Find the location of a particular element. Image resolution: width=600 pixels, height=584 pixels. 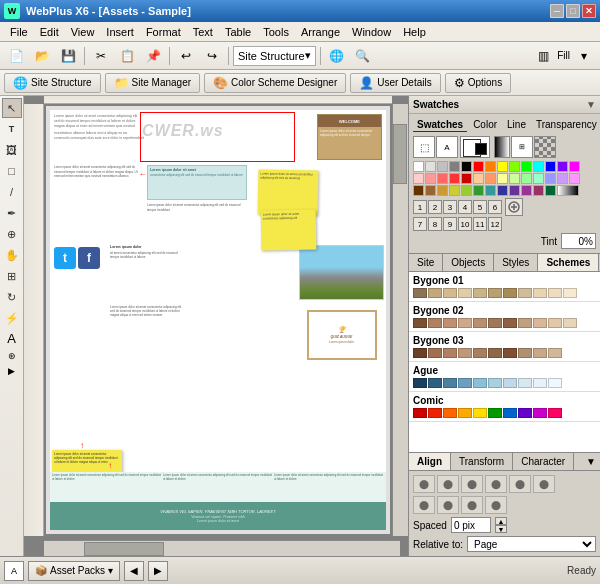

color-gray is located at coordinates (454, 166).